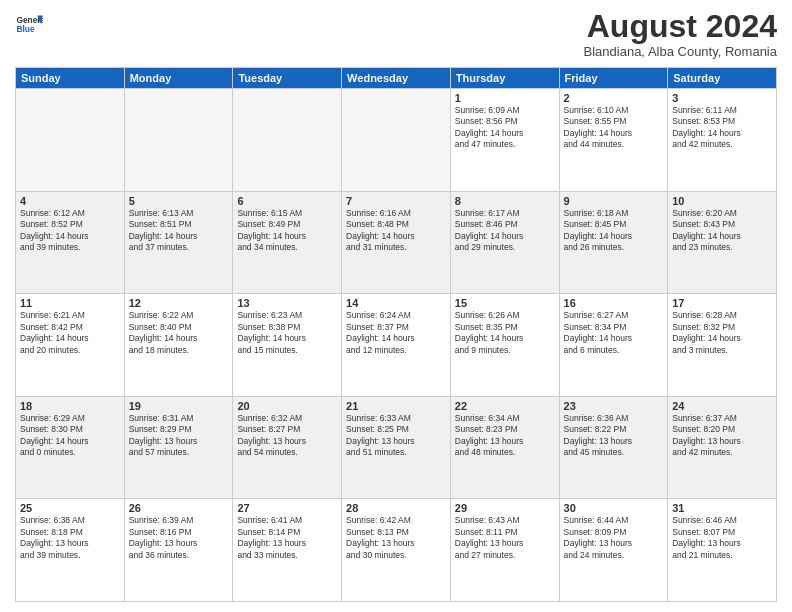 This screenshot has width=792, height=612. What do you see at coordinates (70, 550) in the screenshot?
I see `calendar-cell: 25Sunrise: 6:38 AM Sunset: 8:18 PM Dayli…` at bounding box center [70, 550].